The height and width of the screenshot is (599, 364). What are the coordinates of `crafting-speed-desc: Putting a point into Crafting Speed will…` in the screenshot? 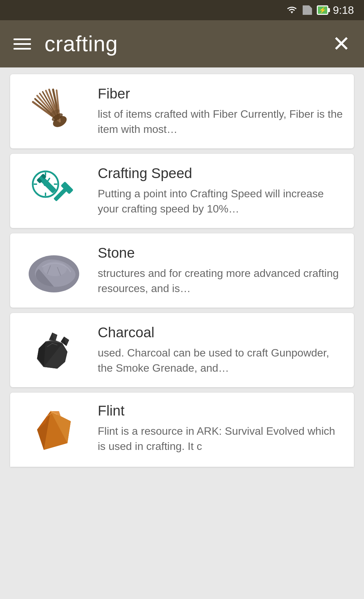 It's located at (221, 201).